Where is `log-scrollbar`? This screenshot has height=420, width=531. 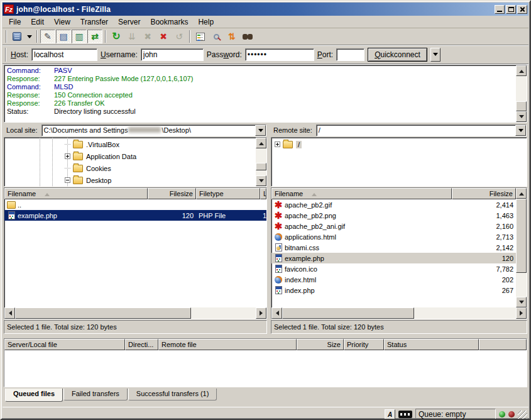
log-scrollbar is located at coordinates (522, 94).